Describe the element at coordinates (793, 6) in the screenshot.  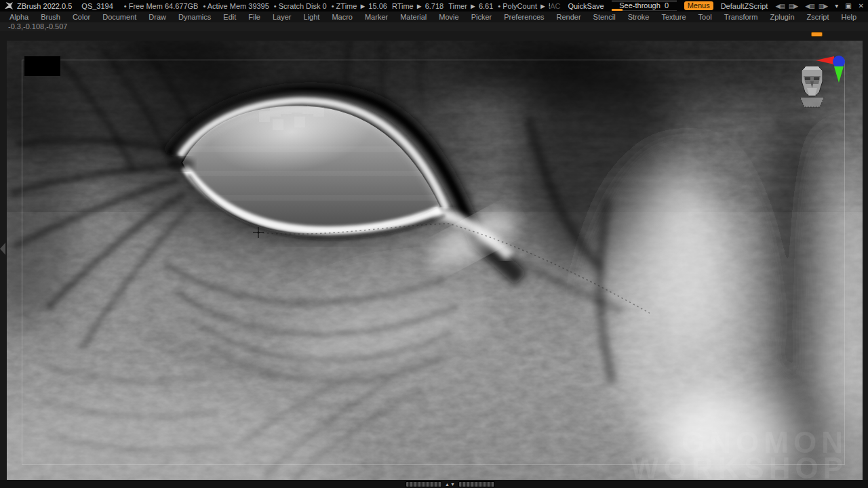
I see `tray-expand-left-icon: ▤▶` at that location.